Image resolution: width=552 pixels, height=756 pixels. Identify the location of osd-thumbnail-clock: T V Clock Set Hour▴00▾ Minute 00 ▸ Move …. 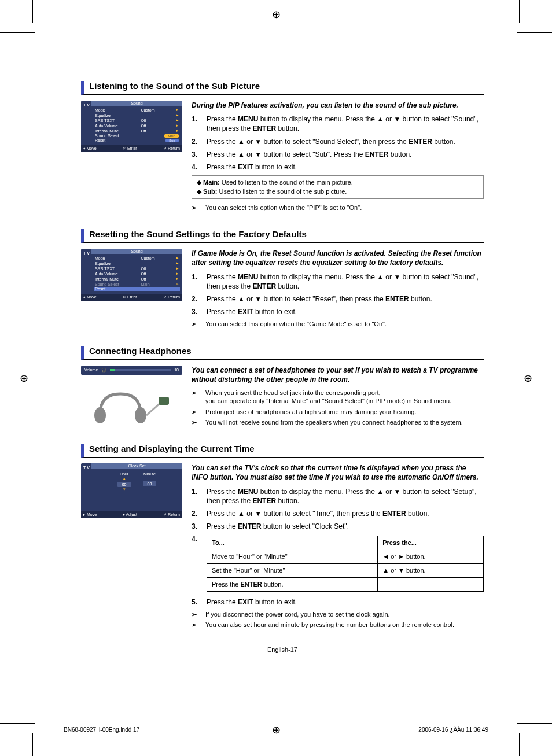
(132, 491).